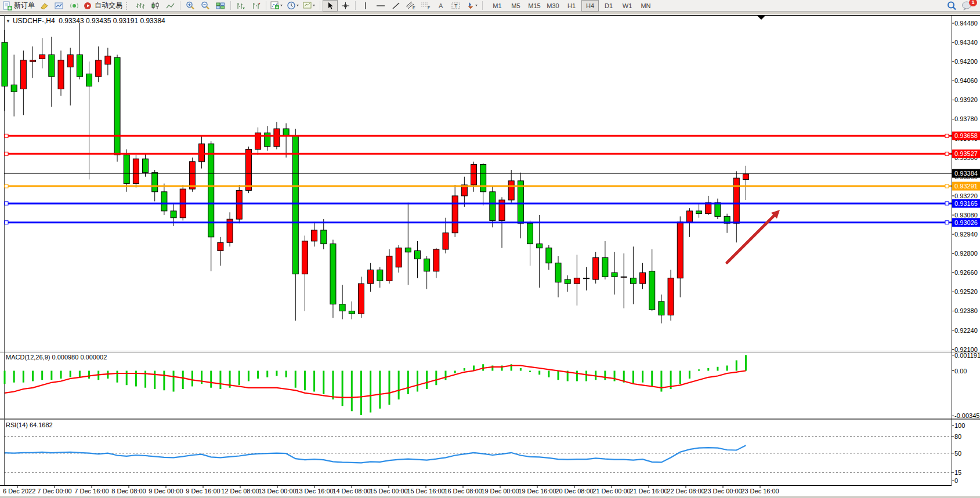  Describe the element at coordinates (129, 491) in the screenshot. I see `svg-text: 8 Dec 08:00` at that location.